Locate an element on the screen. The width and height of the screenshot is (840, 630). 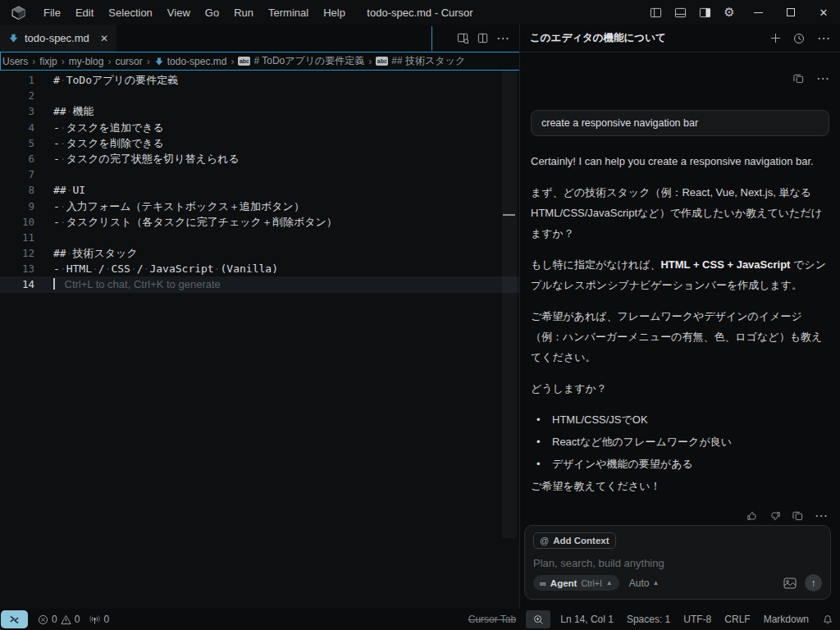
user-message-bubble: create a responsive navigation bar is located at coordinates (680, 123).